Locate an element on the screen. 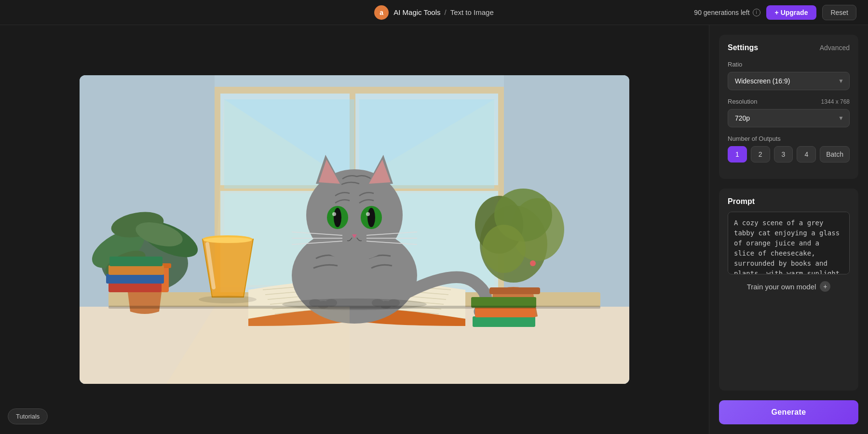 The width and height of the screenshot is (868, 434). output-btn-2: 2 is located at coordinates (760, 154).